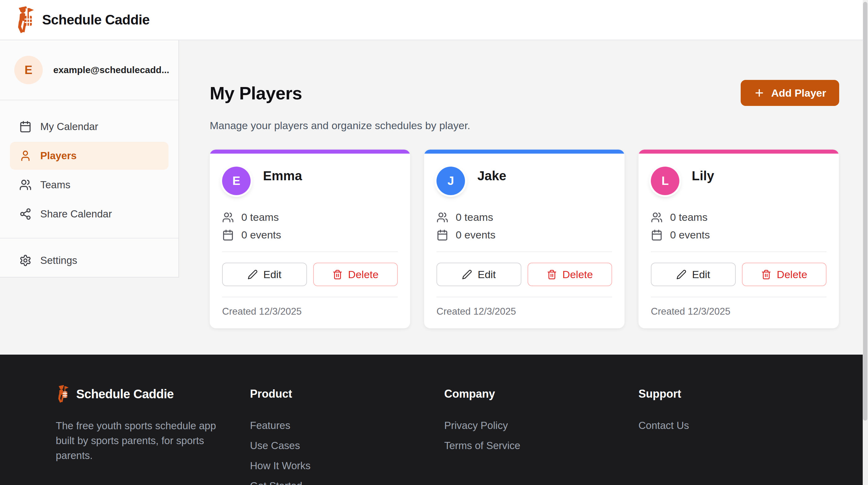  What do you see at coordinates (282, 176) in the screenshot?
I see `player-name: Emma` at bounding box center [282, 176].